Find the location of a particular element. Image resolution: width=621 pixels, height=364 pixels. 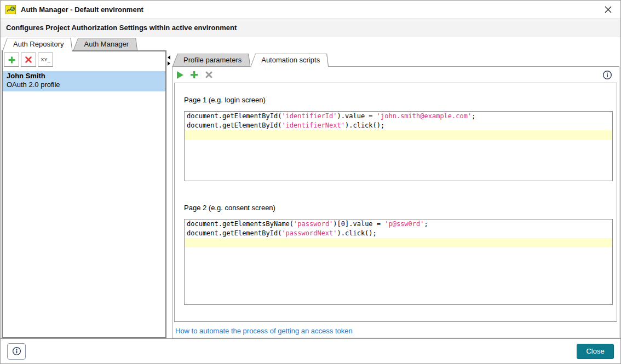

script-editor-page1: document.getElementById('identifierId').… is located at coordinates (399, 146).